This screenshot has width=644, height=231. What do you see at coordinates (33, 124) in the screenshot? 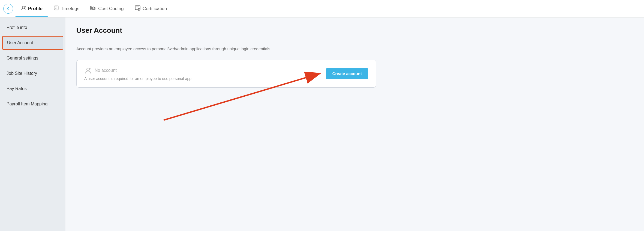
I see `sidebar: Profile info User Account General settin…` at bounding box center [33, 124].